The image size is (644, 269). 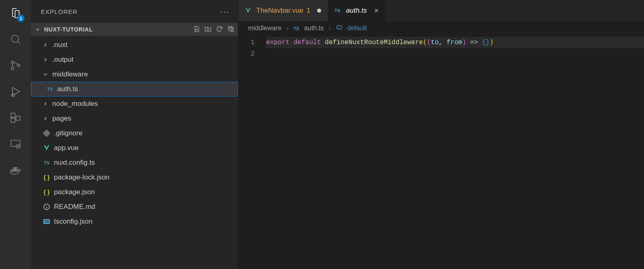 What do you see at coordinates (231, 29) in the screenshot?
I see `collapse-all-icon` at bounding box center [231, 29].